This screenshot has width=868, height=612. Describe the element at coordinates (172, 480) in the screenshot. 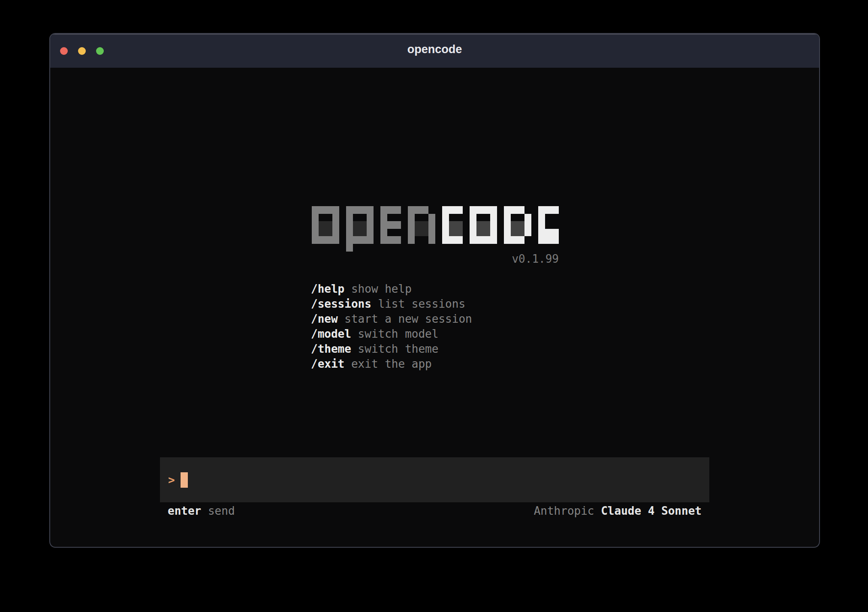

I see `prompt-icon: >` at that location.